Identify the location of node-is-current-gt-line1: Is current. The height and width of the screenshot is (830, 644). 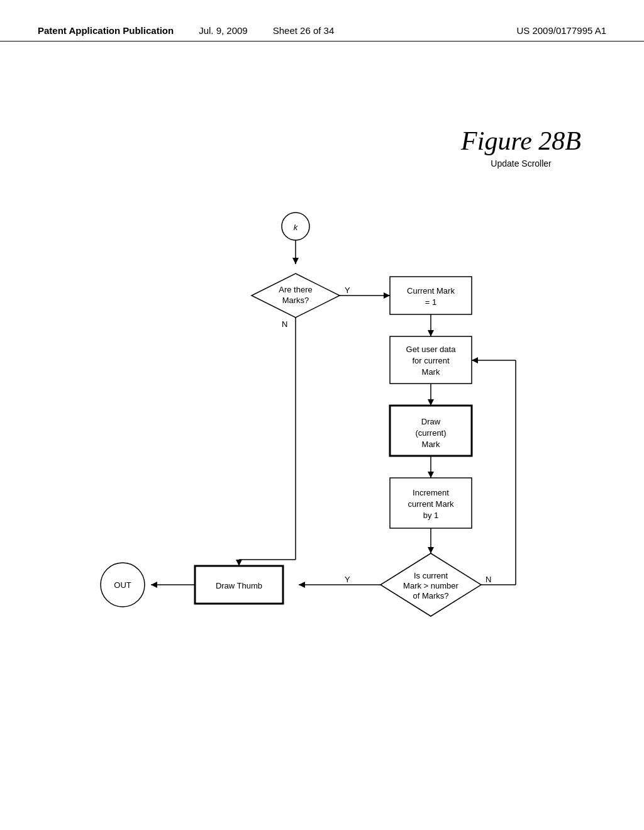
(431, 576).